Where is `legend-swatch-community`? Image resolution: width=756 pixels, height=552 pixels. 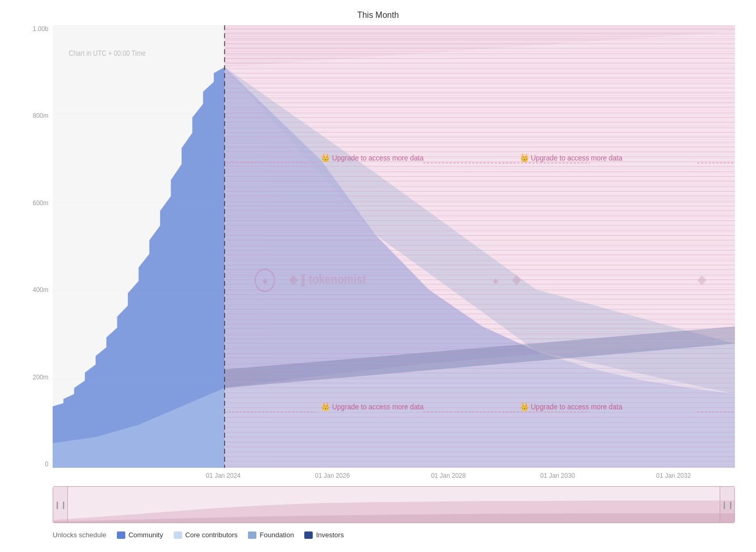
legend-swatch-community is located at coordinates (121, 535).